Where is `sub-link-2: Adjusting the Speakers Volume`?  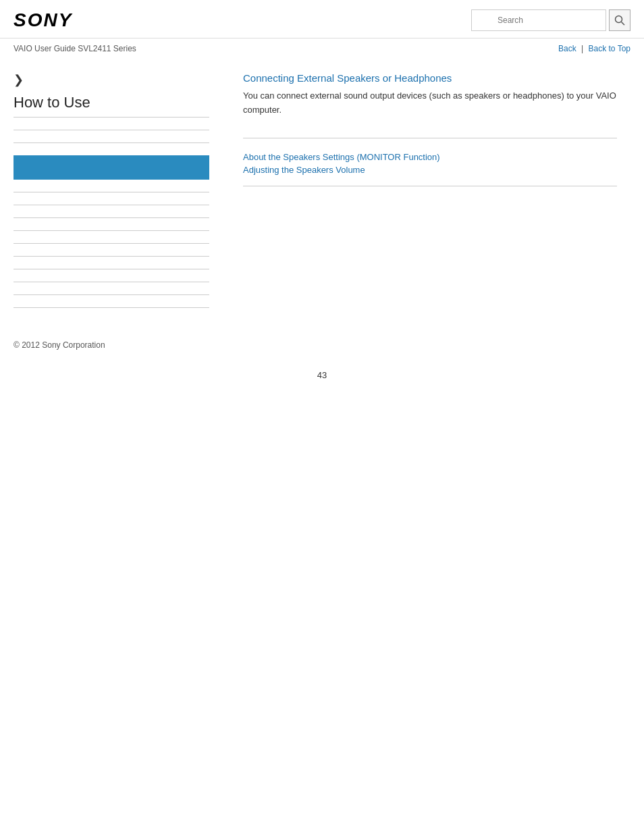
sub-link-2: Adjusting the Speakers Volume is located at coordinates (430, 170).